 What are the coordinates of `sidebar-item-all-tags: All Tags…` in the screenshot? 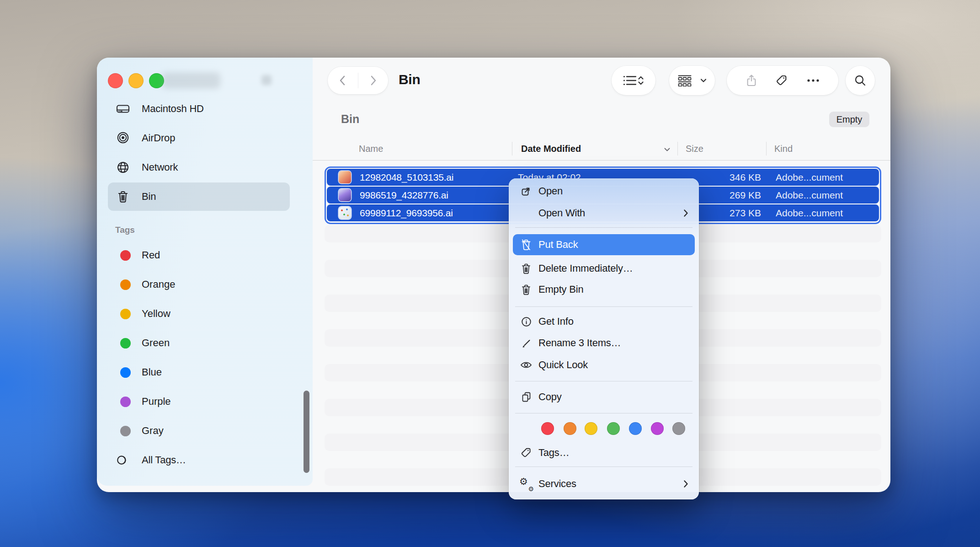 It's located at (205, 460).